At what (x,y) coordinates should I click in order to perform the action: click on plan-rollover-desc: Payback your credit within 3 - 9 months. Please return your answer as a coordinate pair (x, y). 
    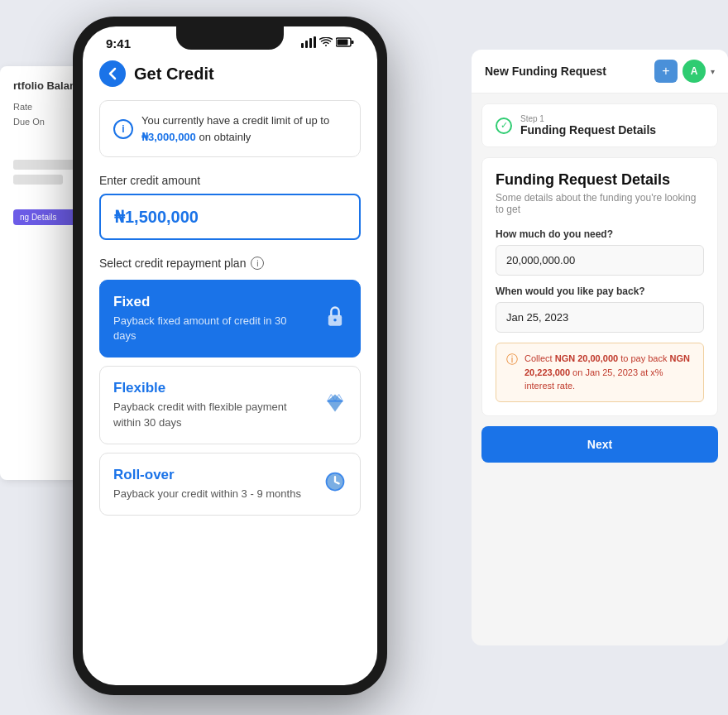
    Looking at the image, I should click on (207, 494).